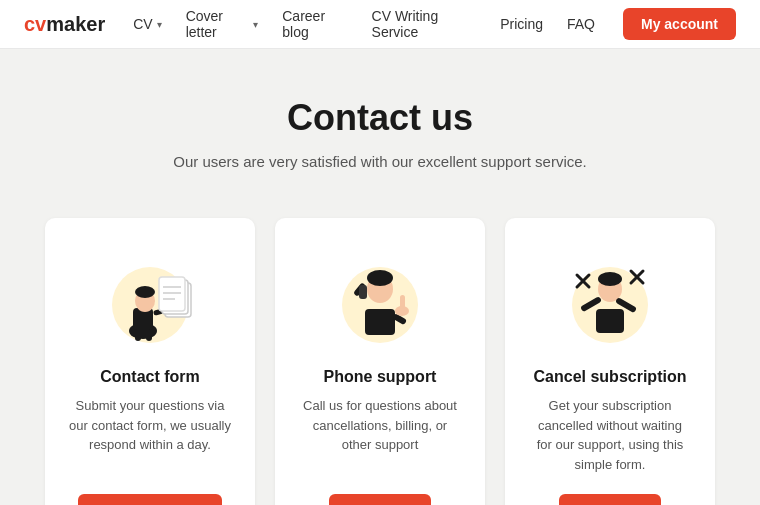  What do you see at coordinates (147, 24) in the screenshot?
I see `nav-cv: CV ▾` at bounding box center [147, 24].